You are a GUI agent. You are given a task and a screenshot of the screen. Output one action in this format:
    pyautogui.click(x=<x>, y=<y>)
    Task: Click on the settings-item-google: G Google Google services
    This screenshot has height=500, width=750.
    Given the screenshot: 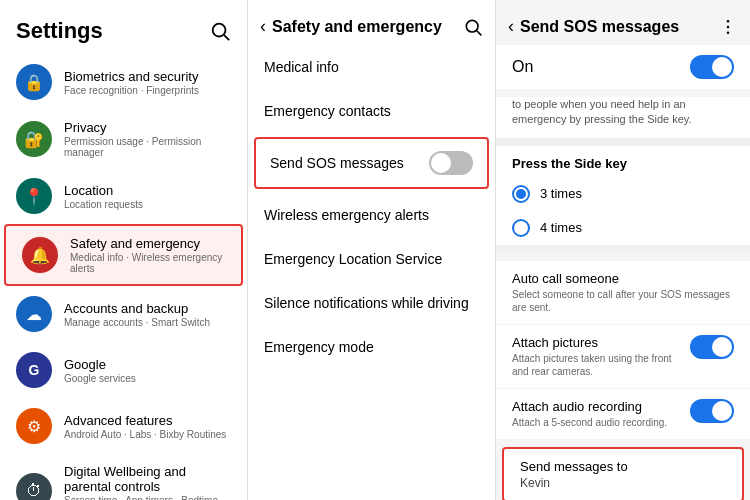 What is the action you would take?
    pyautogui.click(x=124, y=370)
    